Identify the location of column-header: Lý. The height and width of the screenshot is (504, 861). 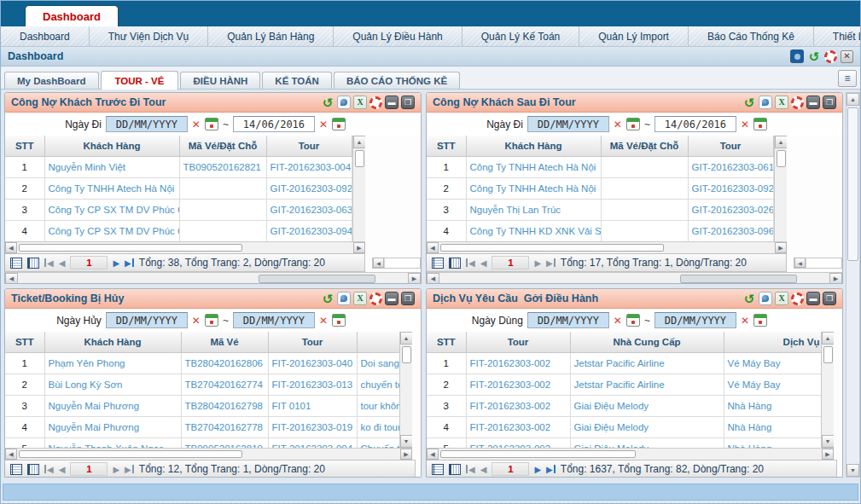
(378, 342).